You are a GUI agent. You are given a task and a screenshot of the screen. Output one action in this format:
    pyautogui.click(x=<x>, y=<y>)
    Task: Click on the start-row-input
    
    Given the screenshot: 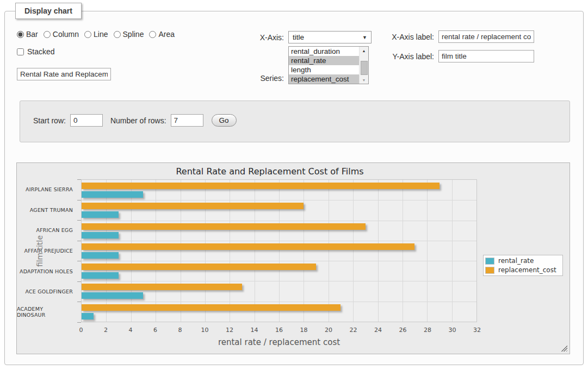 What is the action you would take?
    pyautogui.click(x=86, y=121)
    